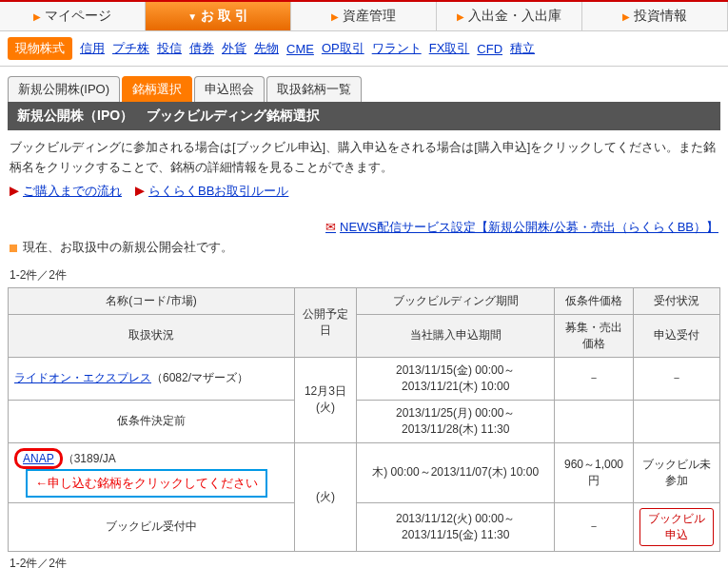  What do you see at coordinates (83, 378) in the screenshot?
I see `stock-name-link: ライドオン・エクスプレス` at bounding box center [83, 378].